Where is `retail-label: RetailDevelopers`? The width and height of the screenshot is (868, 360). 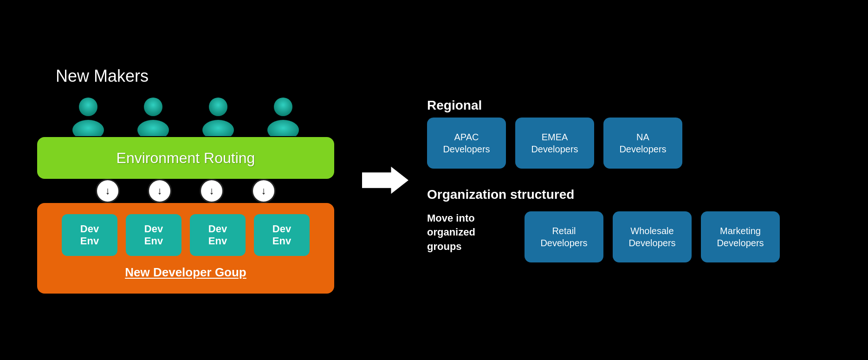
retail-label: RetailDevelopers is located at coordinates (564, 237).